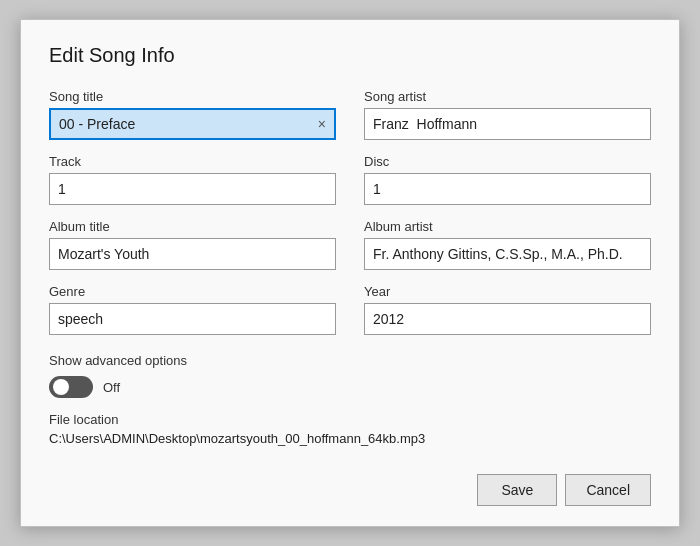 This screenshot has height=546, width=700. What do you see at coordinates (192, 124) in the screenshot?
I see `song-title-input` at bounding box center [192, 124].